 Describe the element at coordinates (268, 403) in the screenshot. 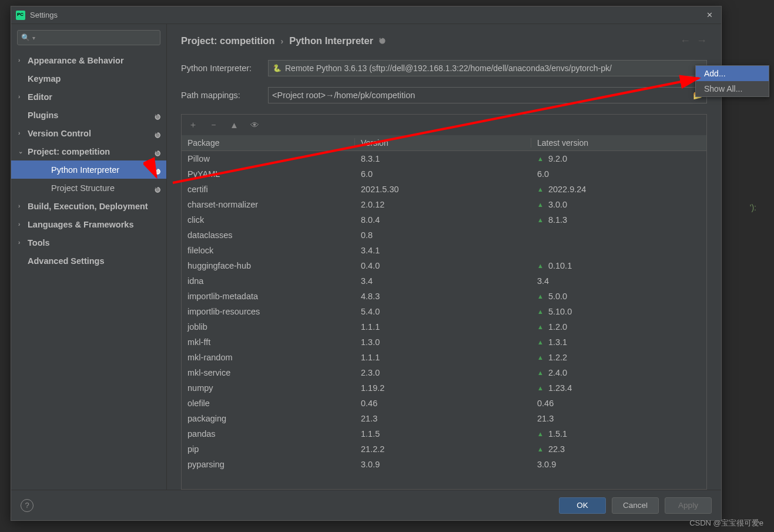

I see `cell-package: olefile` at that location.